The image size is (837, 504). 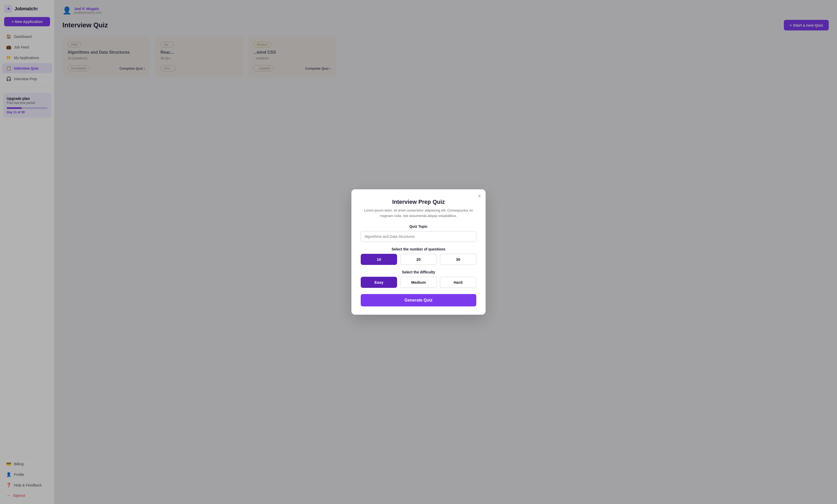 I want to click on generate-quiz-button: Generate Quiz, so click(x=418, y=300).